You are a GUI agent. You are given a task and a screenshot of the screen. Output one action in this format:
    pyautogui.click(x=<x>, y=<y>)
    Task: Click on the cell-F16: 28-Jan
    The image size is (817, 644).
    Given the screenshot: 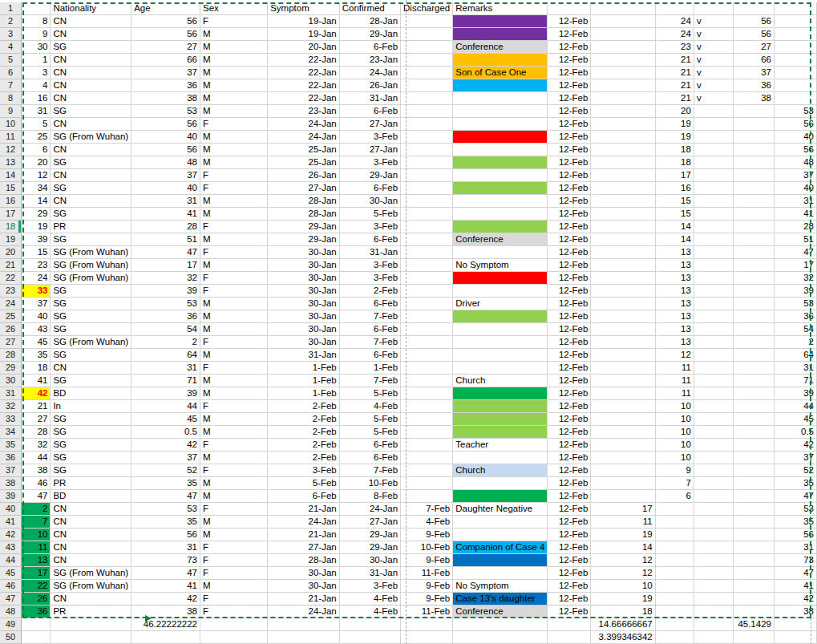 What is the action you would take?
    pyautogui.click(x=304, y=201)
    